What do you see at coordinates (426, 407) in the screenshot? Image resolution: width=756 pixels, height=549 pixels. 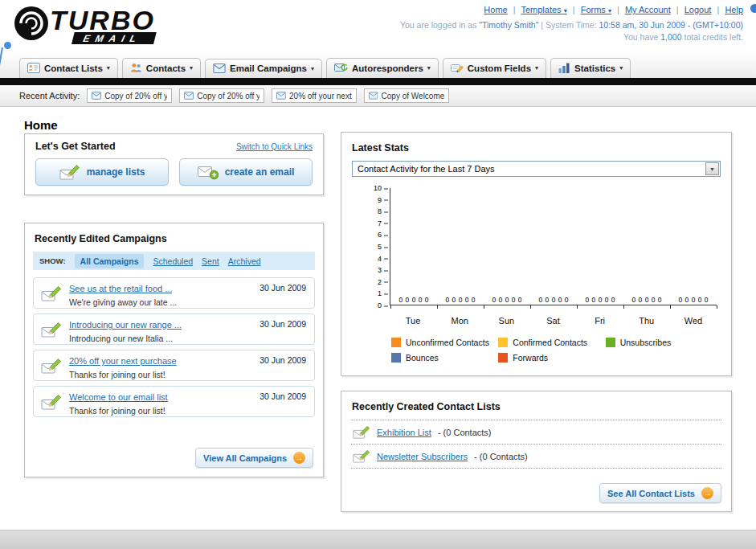 I see `contact-lists-title: Recently Created Contact Lists` at bounding box center [426, 407].